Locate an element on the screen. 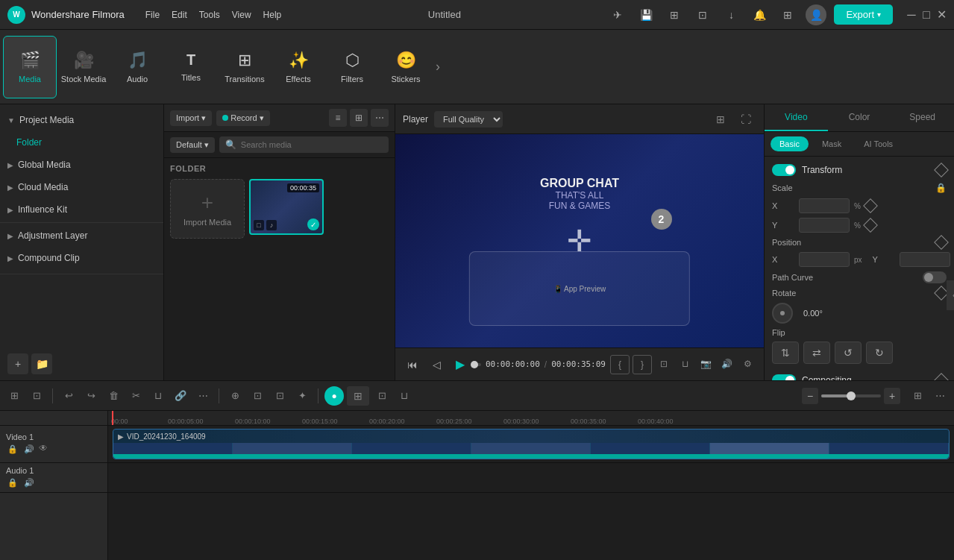 The height and width of the screenshot is (560, 954). tab-audio: 🎵 Audio is located at coordinates (137, 67).